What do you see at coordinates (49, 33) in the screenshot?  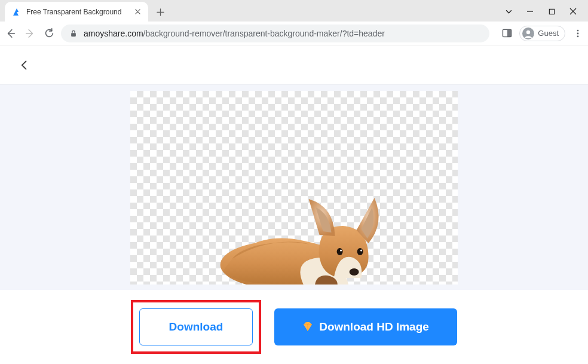 I see `reload-icon` at bounding box center [49, 33].